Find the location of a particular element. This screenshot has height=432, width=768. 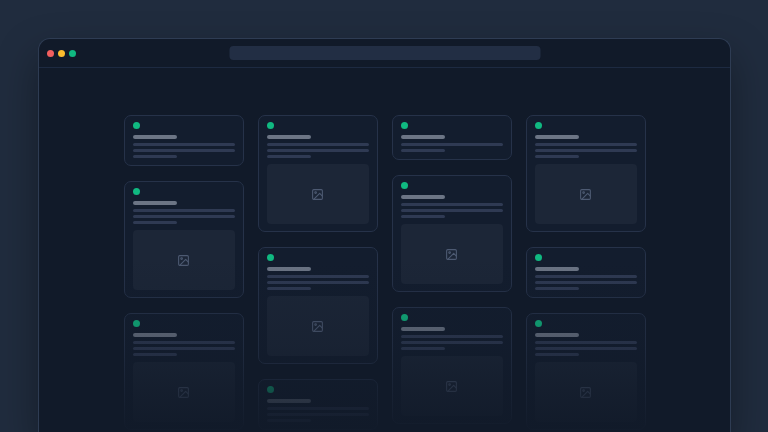

browser-titlebar is located at coordinates (384, 54).